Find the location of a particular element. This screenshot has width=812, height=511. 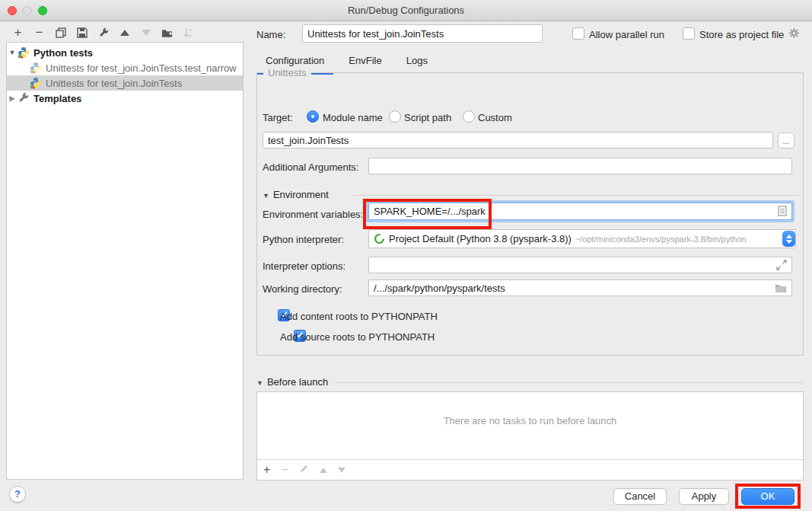

store-as-project-file-checkbox is located at coordinates (689, 34).